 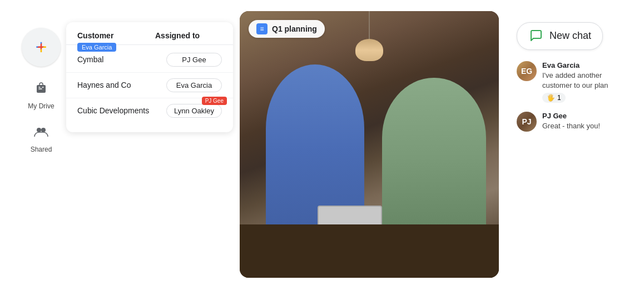 What do you see at coordinates (97, 47) in the screenshot?
I see `eva-garcia-badge: Eva Garcia` at bounding box center [97, 47].